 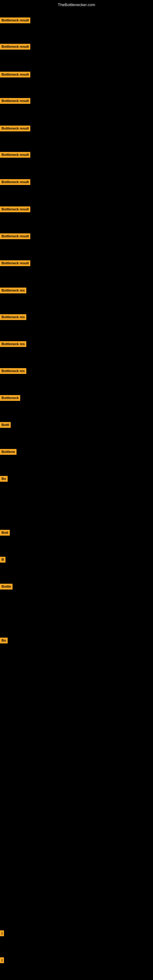 I want to click on bottleneck-badge: Bottle, so click(x=6, y=587).